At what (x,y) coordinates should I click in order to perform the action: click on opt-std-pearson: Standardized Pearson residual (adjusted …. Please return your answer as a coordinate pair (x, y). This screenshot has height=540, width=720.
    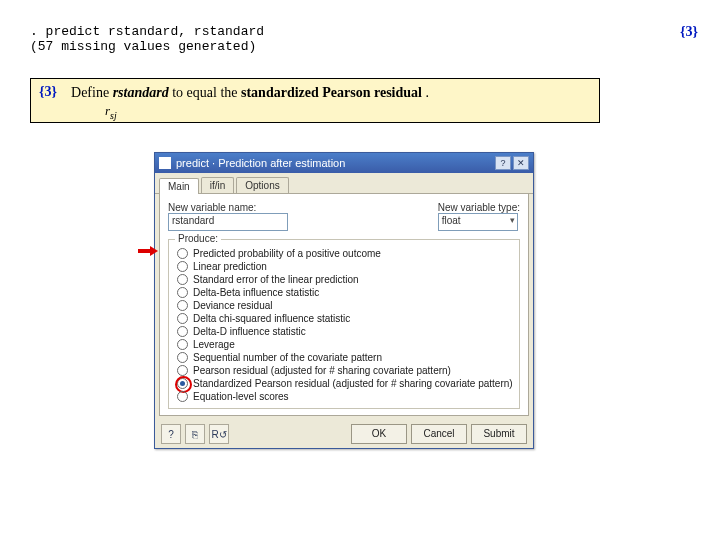
    Looking at the image, I should click on (345, 384).